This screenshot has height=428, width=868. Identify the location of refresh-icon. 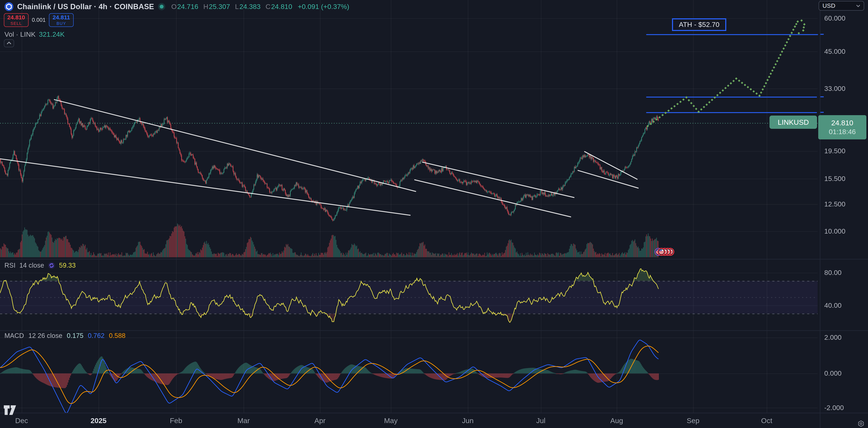
(51, 265).